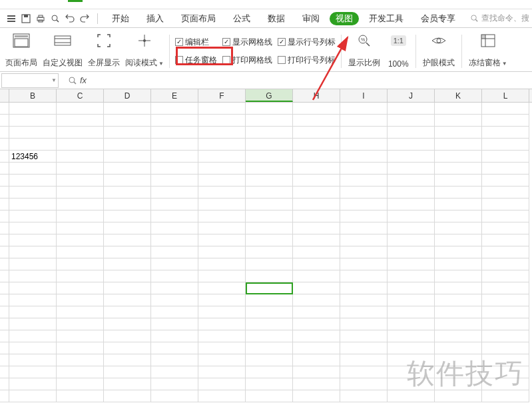 The width and height of the screenshot is (532, 407). Describe the element at coordinates (398, 51) in the screenshot. I see `zoom-100-button: 1:1 100%` at that location.